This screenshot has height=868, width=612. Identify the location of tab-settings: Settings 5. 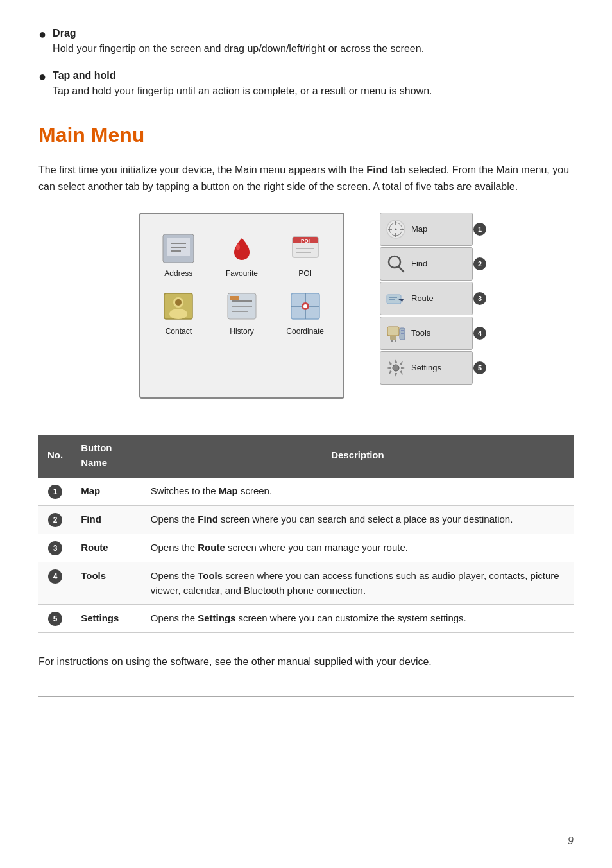
(426, 368).